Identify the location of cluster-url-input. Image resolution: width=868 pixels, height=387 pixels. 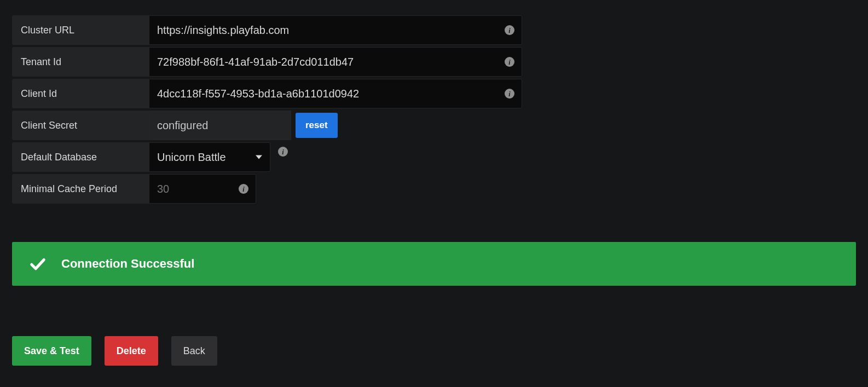
(335, 30).